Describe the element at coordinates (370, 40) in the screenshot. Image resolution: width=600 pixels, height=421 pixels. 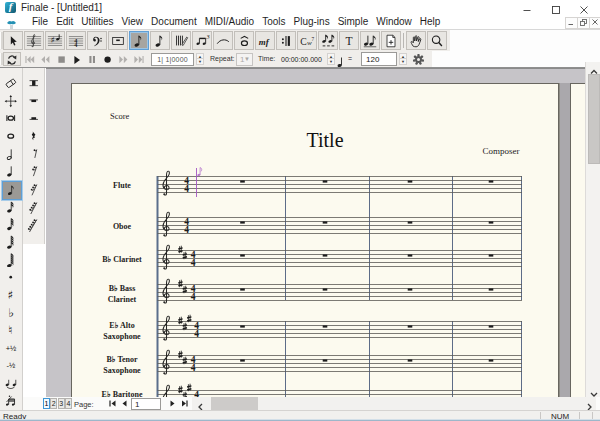
I see `note-mover-tool` at that location.